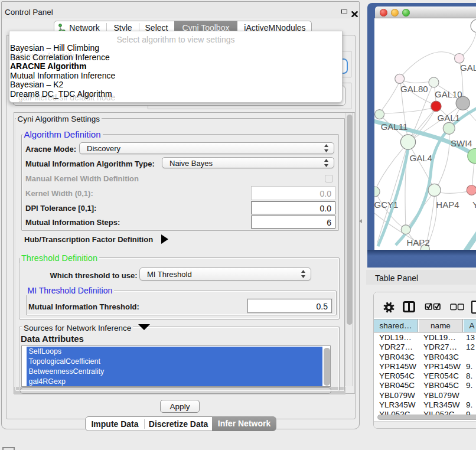 The height and width of the screenshot is (450, 476). Describe the element at coordinates (474, 204) in the screenshot. I see `svg-text: Y` at that location.